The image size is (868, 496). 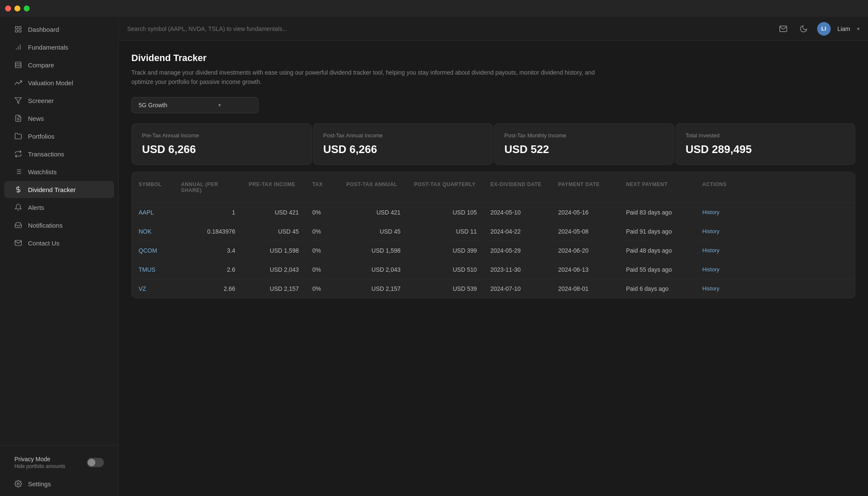 What do you see at coordinates (153, 231) in the screenshot?
I see `cell-symbol: NOK` at bounding box center [153, 231].